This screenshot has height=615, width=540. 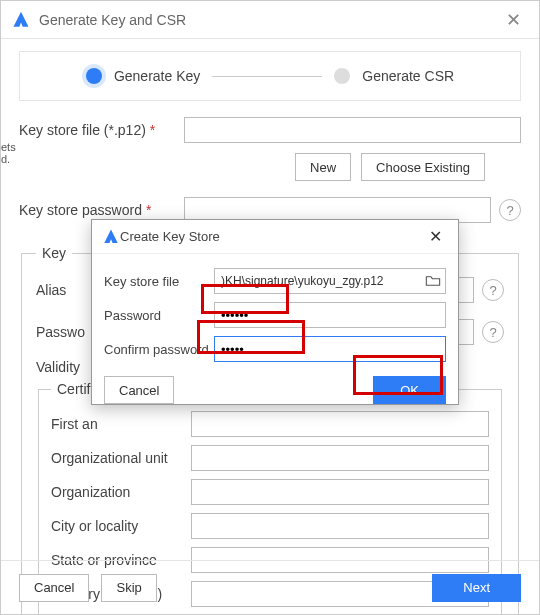 What do you see at coordinates (514, 20) in the screenshot?
I see `window-close-button: ✕` at bounding box center [514, 20].